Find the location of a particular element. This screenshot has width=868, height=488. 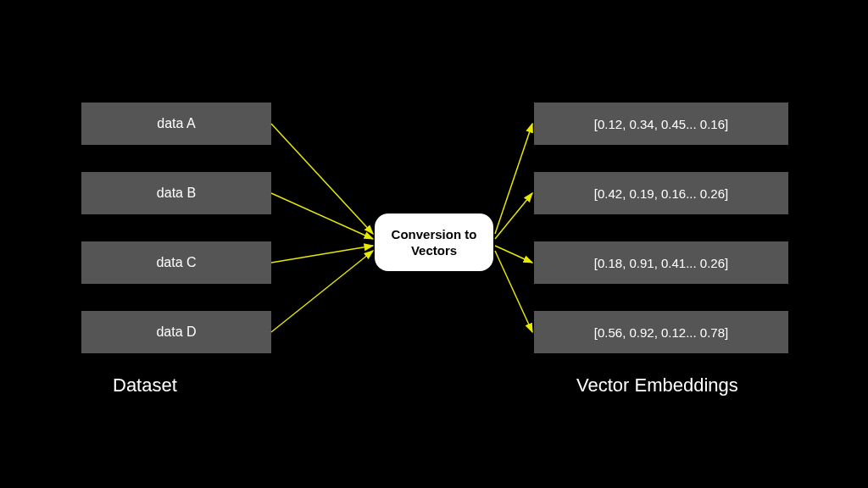

data-label: data B is located at coordinates (176, 193).